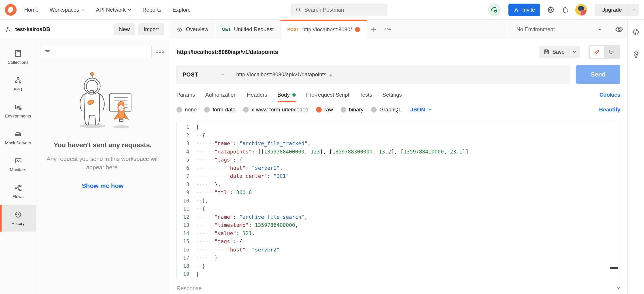 This screenshot has height=294, width=644. I want to click on sidebar-item-flows: Flows, so click(18, 192).